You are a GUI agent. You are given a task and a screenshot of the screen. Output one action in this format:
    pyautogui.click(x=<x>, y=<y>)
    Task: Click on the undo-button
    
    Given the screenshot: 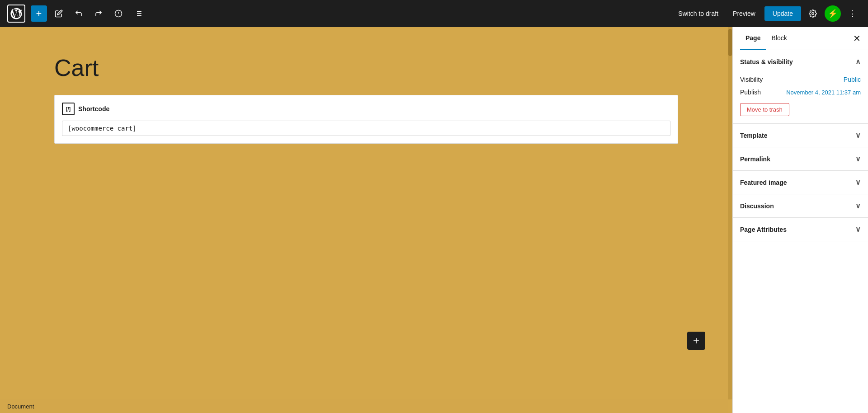 What is the action you would take?
    pyautogui.click(x=79, y=14)
    